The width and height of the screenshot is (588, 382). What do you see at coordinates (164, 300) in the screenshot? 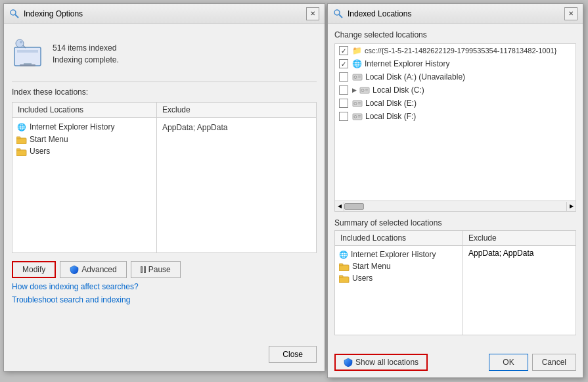
I see `troubleshoot-link: Troubleshoot search and indexing` at bounding box center [164, 300].